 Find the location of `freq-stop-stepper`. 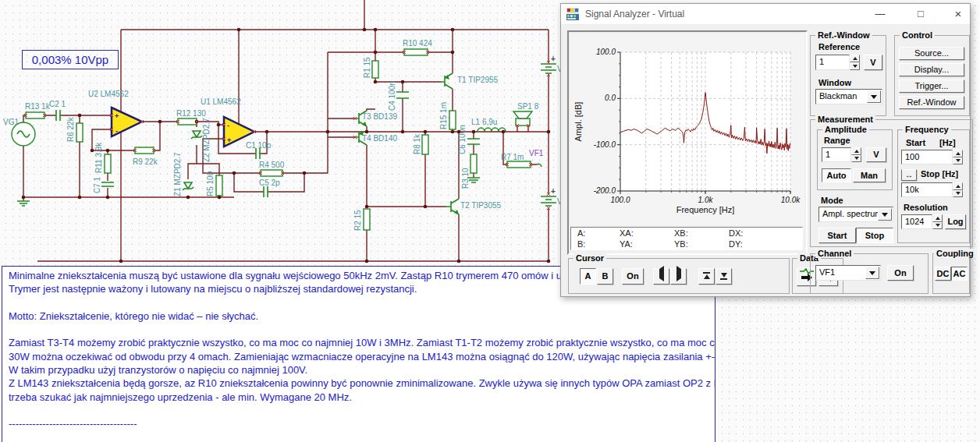

freq-stop-stepper is located at coordinates (958, 190).